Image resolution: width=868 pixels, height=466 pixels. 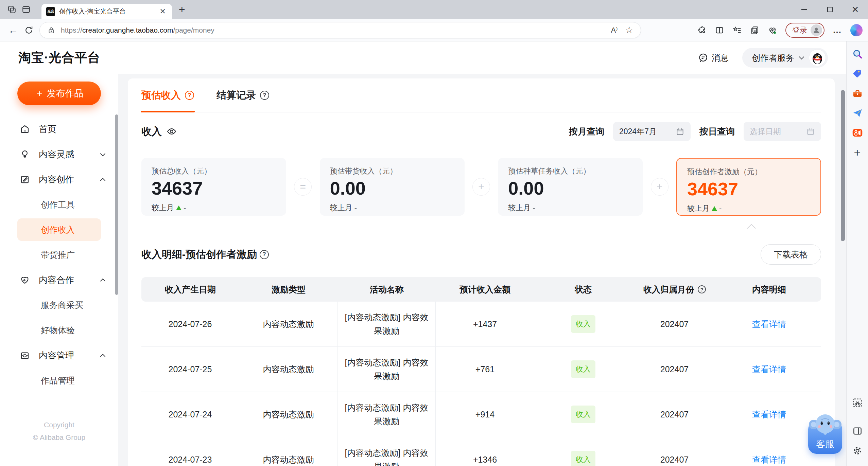 I want to click on shopping-tag-icon, so click(x=857, y=74).